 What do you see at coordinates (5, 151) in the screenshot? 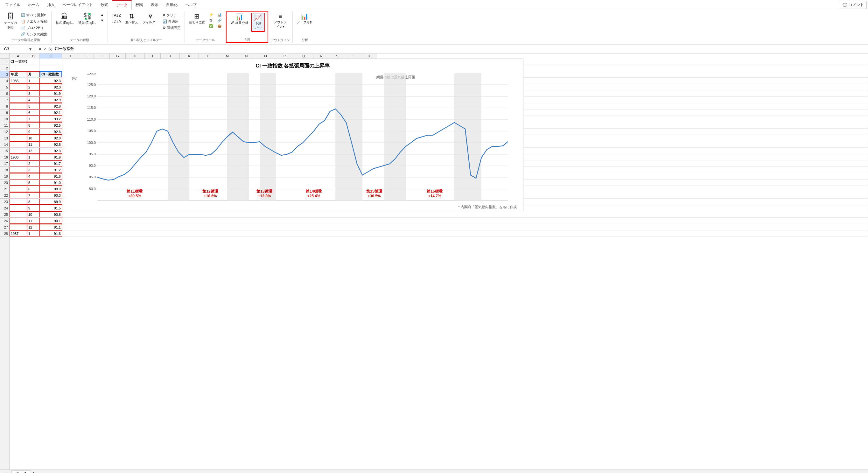
I see `row-header-15: 15` at bounding box center [5, 151].